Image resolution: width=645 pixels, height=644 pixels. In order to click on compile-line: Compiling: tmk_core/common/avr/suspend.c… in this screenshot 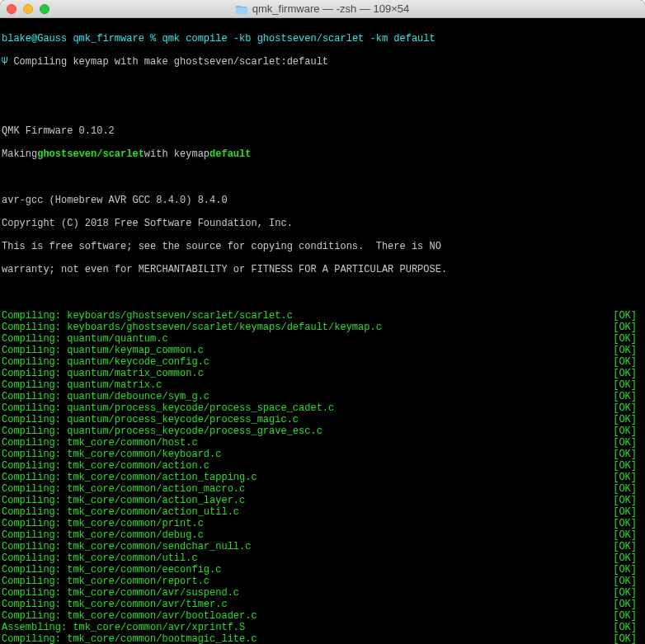, I will do `click(322, 593)`.